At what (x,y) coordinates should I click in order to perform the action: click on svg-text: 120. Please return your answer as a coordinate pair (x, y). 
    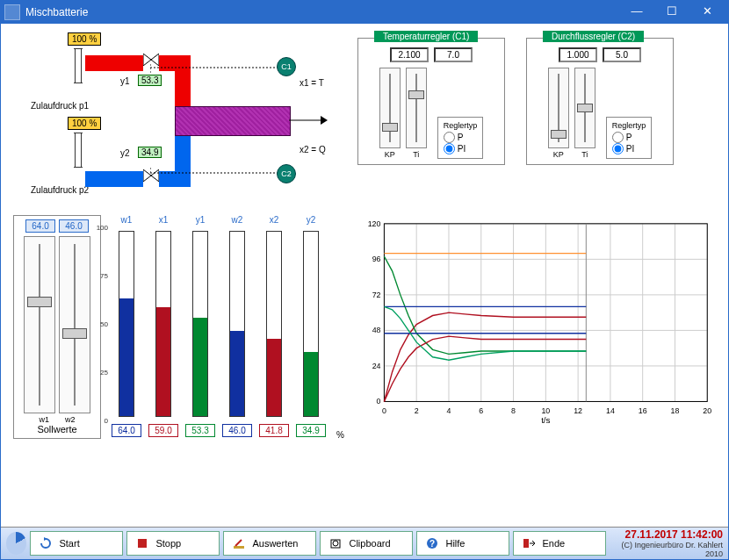
    Looking at the image, I should click on (374, 224).